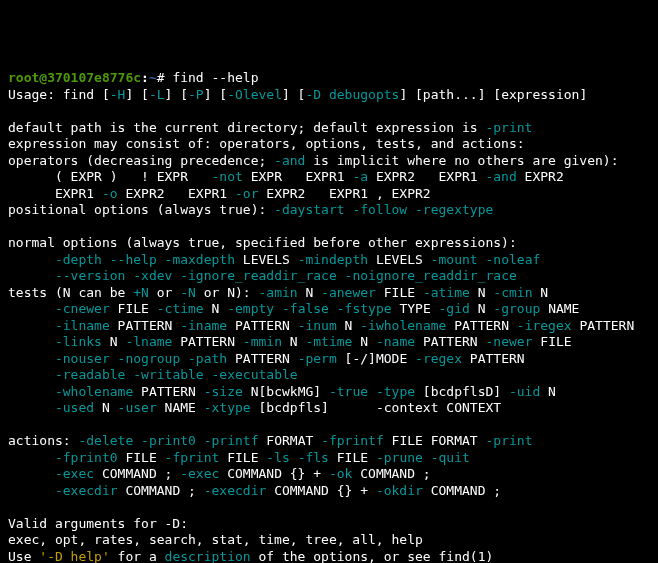 This screenshot has height=563, width=658. Describe the element at coordinates (161, 78) in the screenshot. I see `prompt-symbol: #` at that location.